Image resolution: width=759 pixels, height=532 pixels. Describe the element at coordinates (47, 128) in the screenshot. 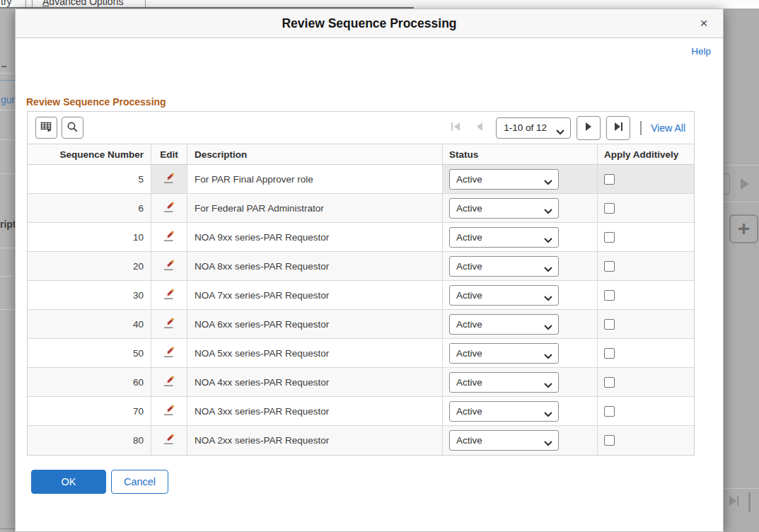

I see `personalize-grid-icon` at that location.